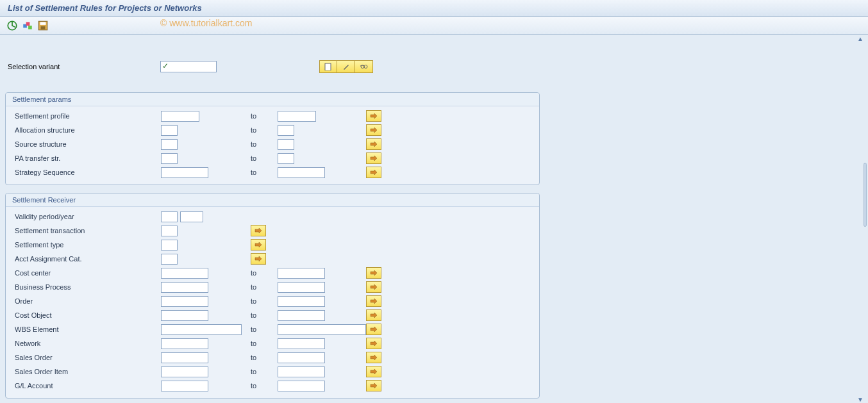  I want to click on form-row: Business Processto, so click(272, 287).